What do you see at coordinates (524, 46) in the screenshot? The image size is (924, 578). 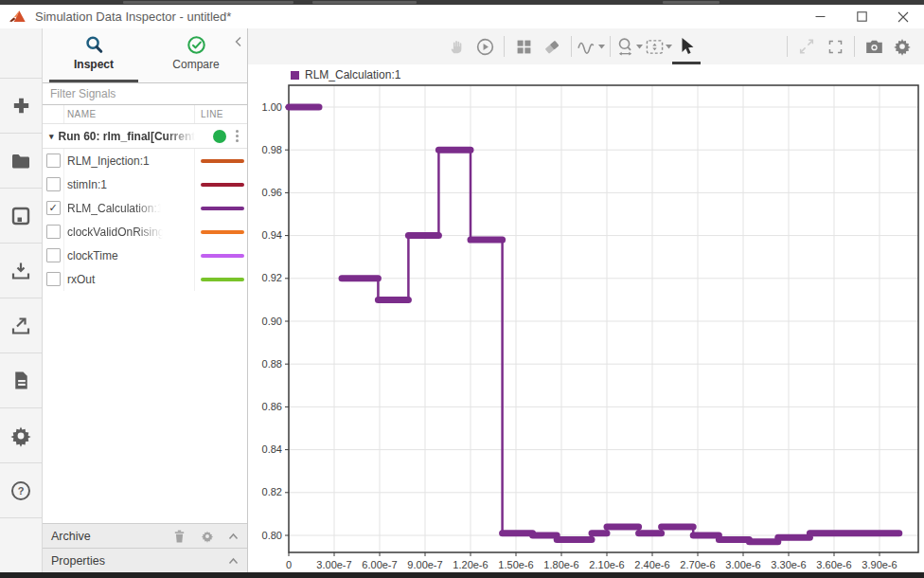 I see `subplot-layout-button` at bounding box center [524, 46].